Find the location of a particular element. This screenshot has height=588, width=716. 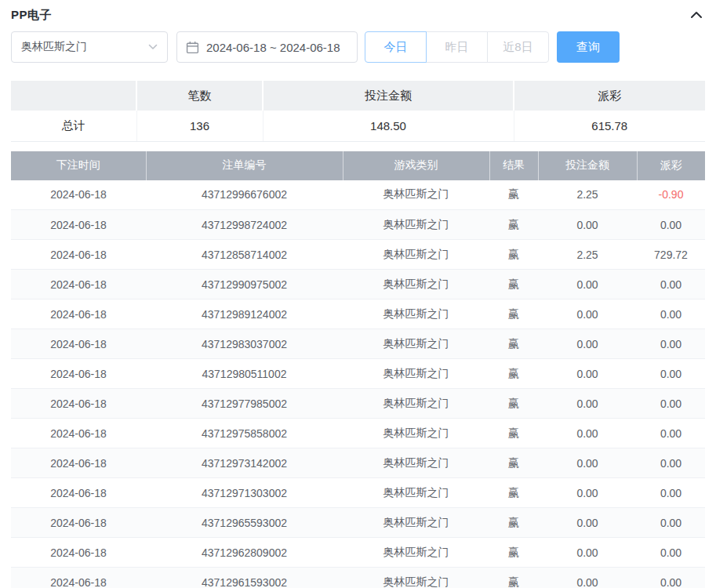

table-row: 2024-06-1843712962809002奥林匹斯之门赢0.000.00 is located at coordinates (358, 553).